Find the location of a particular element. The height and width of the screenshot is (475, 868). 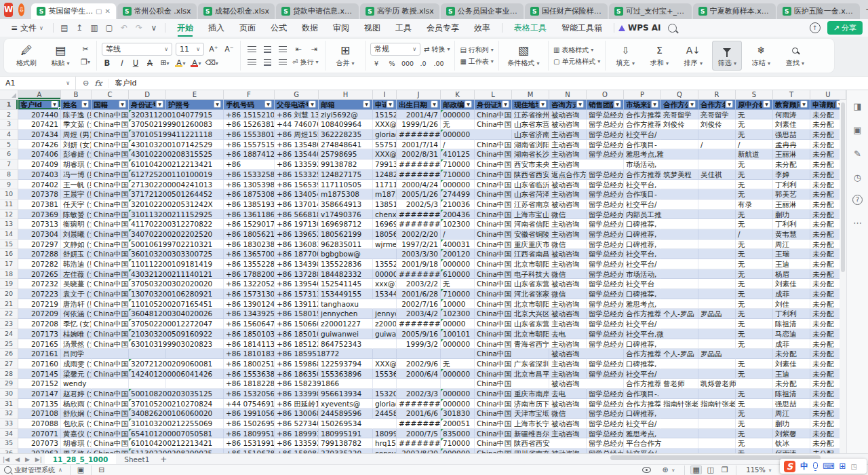

cell: 合作项目- is located at coordinates (643, 194).